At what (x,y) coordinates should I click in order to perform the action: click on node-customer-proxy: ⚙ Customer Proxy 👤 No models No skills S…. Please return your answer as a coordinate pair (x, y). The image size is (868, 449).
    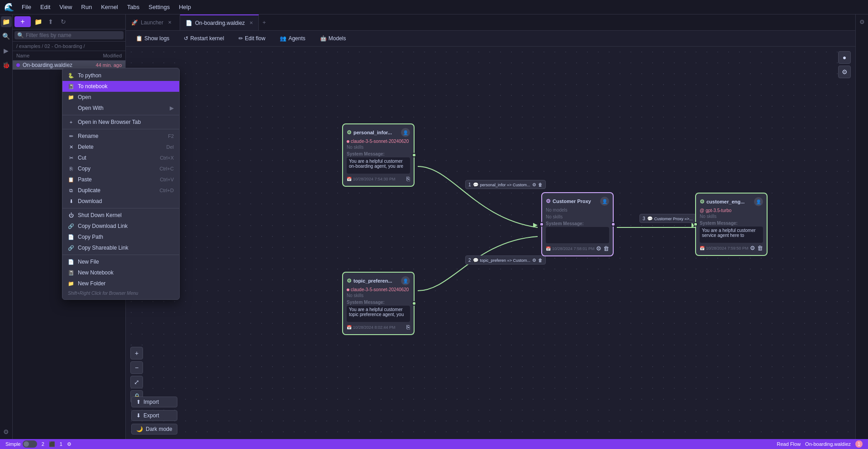
    Looking at the image, I should click on (577, 224).